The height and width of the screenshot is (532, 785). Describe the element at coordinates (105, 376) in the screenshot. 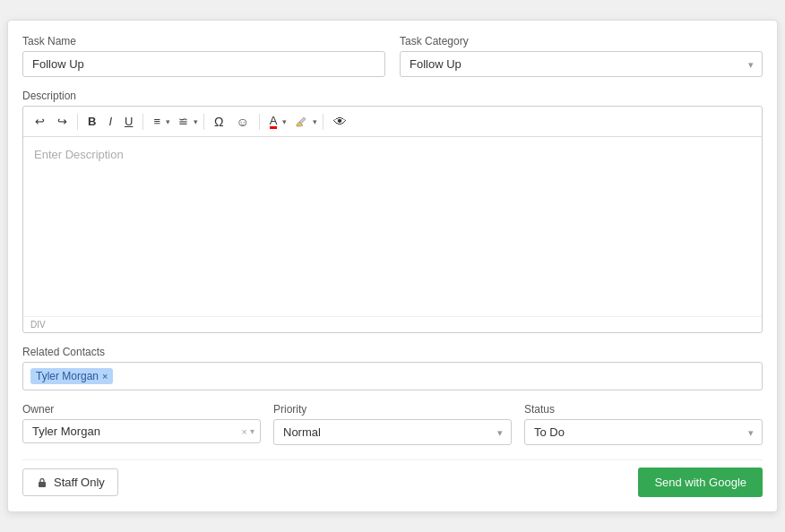

I see `contact-tag-remove: ×` at that location.